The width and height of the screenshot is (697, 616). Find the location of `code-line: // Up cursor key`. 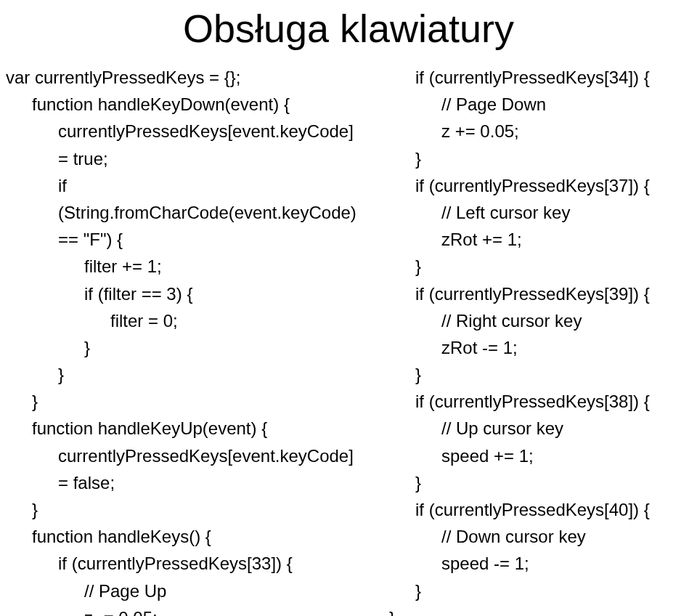

code-line: // Up cursor key is located at coordinates (527, 429).